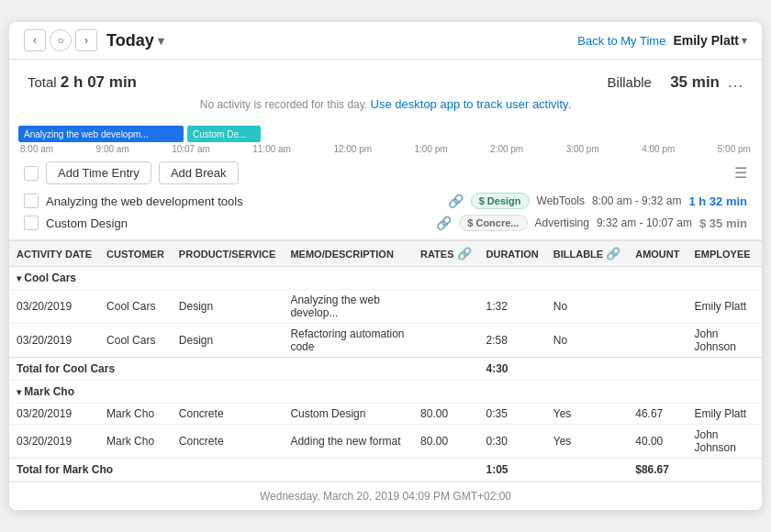 This screenshot has width=771, height=532. I want to click on cell-amount: 46.67, so click(657, 415).